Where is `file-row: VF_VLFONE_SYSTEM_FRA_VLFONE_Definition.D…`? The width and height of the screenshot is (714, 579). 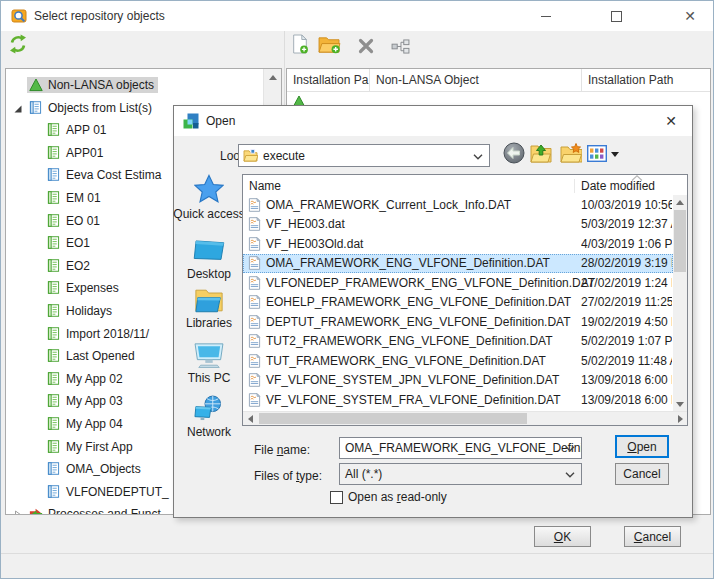 file-row: VF_VLFONE_SYSTEM_FRA_VLFONE_Definition.D… is located at coordinates (458, 400).